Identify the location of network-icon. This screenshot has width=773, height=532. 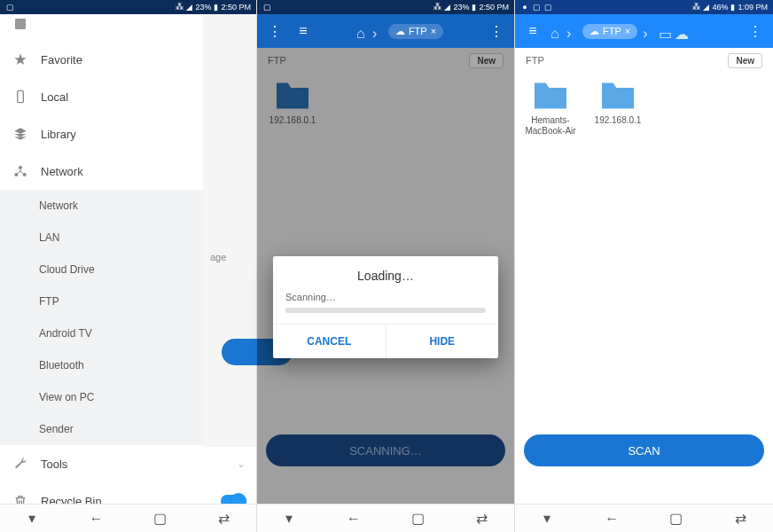
(20, 171).